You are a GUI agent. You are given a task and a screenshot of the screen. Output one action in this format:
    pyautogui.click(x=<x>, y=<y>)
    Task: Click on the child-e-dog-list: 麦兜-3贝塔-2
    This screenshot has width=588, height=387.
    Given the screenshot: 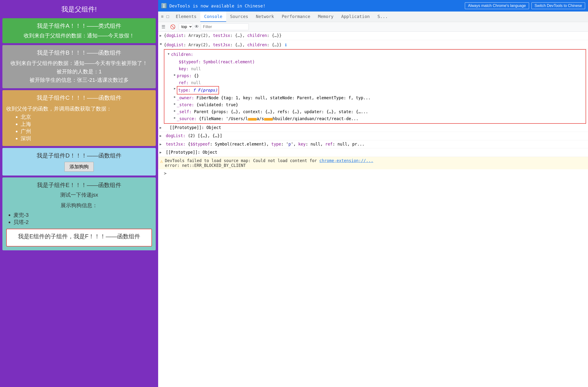 What is the action you would take?
    pyautogui.click(x=79, y=219)
    